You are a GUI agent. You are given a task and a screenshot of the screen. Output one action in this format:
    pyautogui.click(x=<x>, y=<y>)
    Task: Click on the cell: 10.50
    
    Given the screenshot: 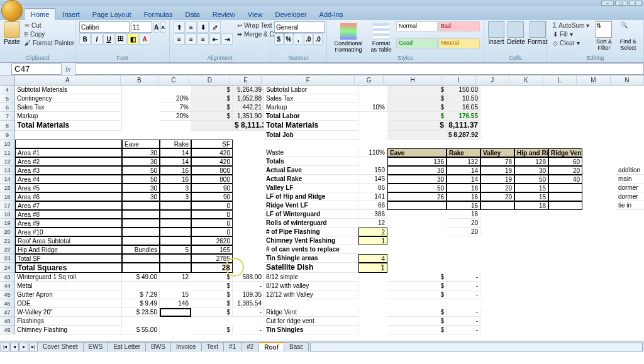 What is the action you would take?
    pyautogui.click(x=464, y=99)
    